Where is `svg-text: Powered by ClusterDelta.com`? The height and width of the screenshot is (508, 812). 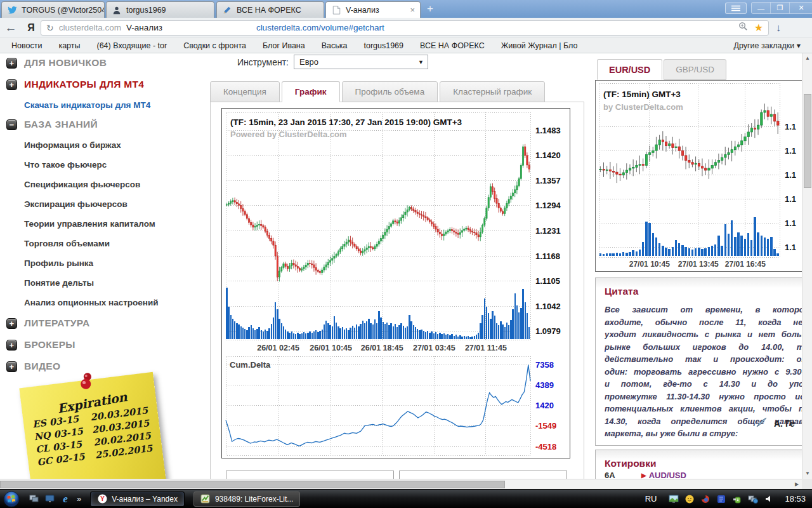 svg-text: Powered by ClusterDelta.com is located at coordinates (289, 135).